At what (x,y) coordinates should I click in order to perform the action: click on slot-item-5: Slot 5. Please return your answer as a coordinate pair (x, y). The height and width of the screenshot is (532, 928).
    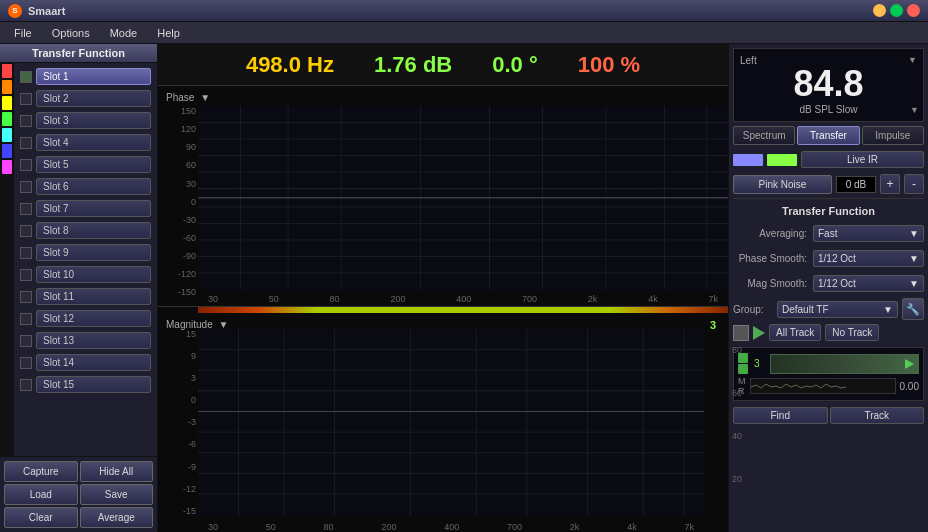
    Looking at the image, I should click on (86, 164).